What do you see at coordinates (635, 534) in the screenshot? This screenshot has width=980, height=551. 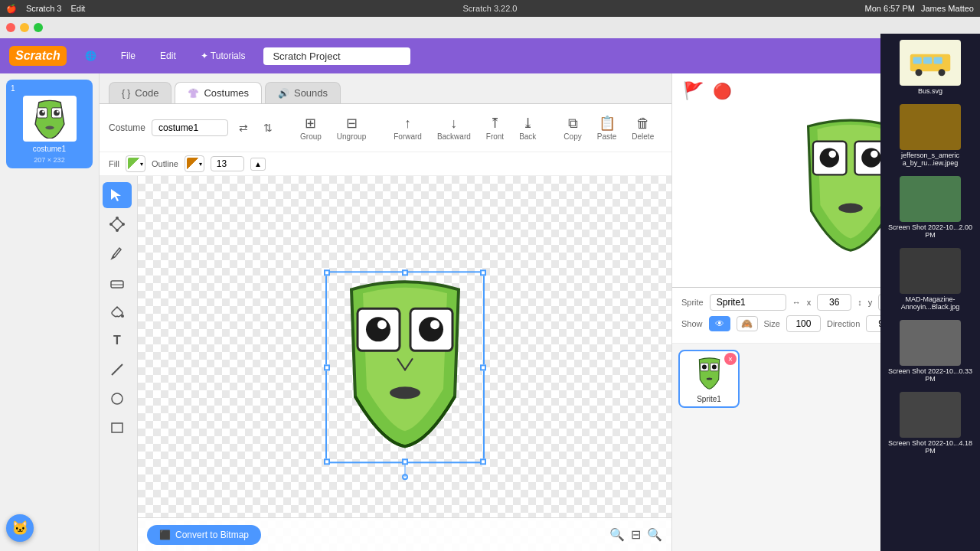 I see `zoom-fit-button: ⊟` at bounding box center [635, 534].